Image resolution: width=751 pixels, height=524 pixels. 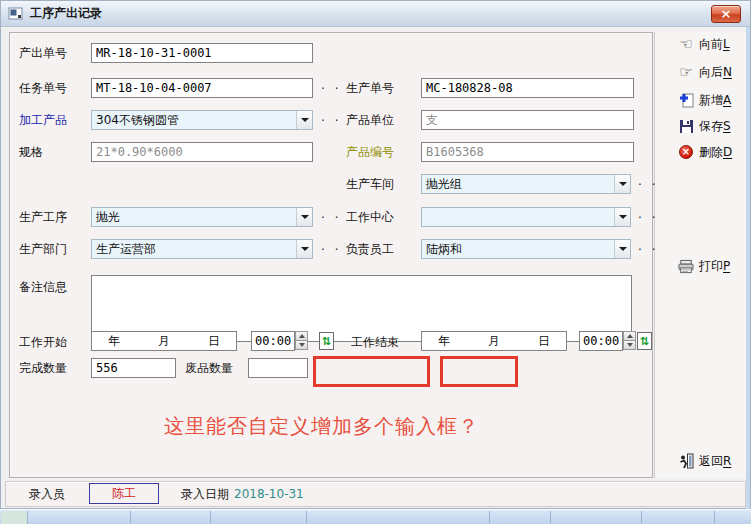 I want to click on button-label: 新增A, so click(x=715, y=100).